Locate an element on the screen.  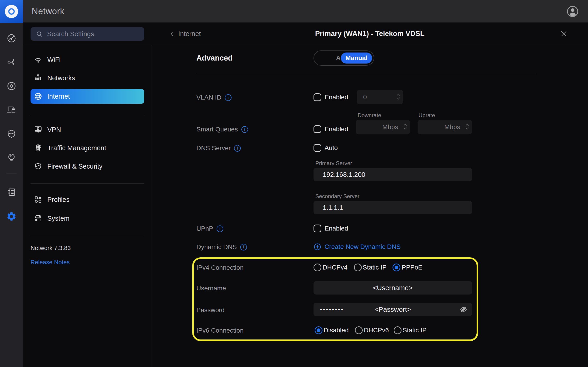
secondary-dns-input: 1.1.1.1 is located at coordinates (393, 208).